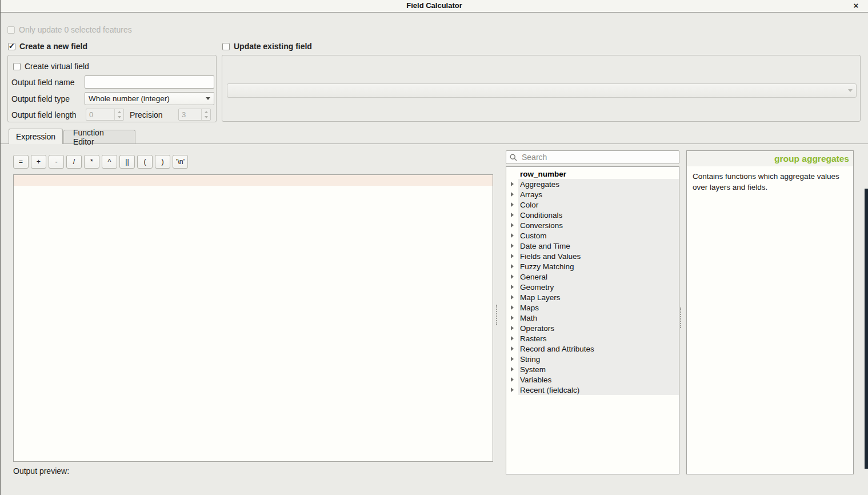  Describe the element at coordinates (599, 266) in the screenshot. I see `function-group-label: Fuzzy Matching` at that location.